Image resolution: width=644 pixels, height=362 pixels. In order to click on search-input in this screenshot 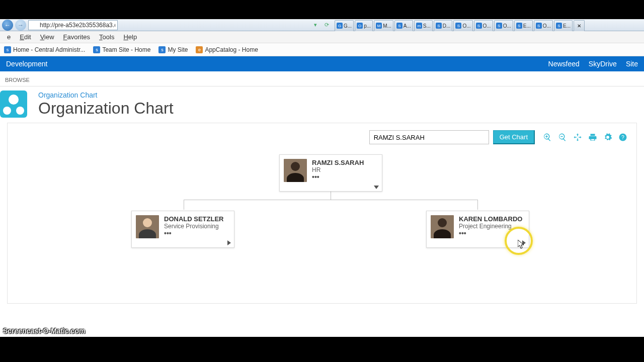, I will do `click(429, 137)`.